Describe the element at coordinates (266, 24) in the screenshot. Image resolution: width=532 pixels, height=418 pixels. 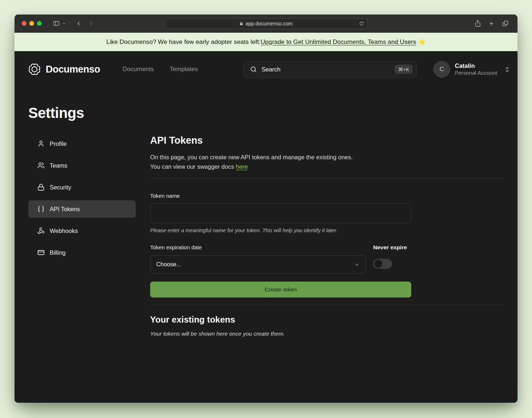
I see `address-bar: app.documenso.com` at that location.